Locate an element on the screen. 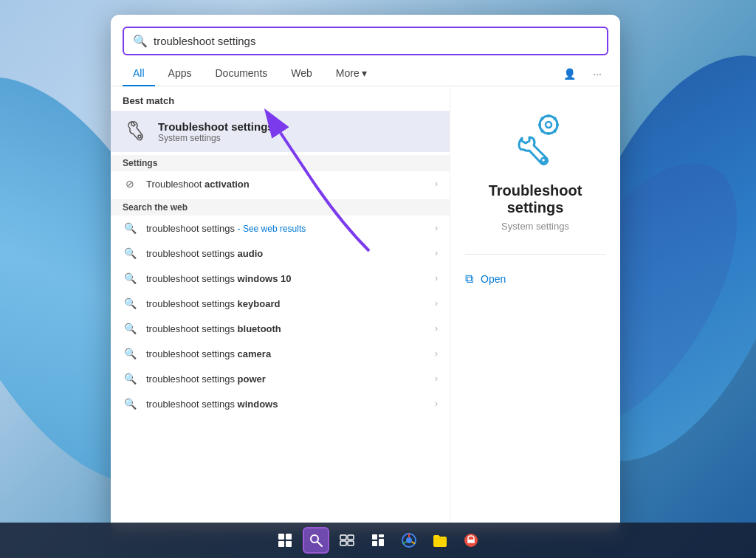 The image size is (756, 558). tab-apps: Apps is located at coordinates (180, 74).